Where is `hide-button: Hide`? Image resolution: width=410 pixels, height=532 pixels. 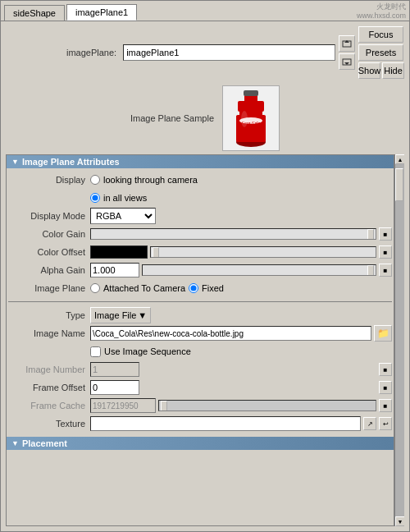
hide-button: Hide is located at coordinates (394, 71).